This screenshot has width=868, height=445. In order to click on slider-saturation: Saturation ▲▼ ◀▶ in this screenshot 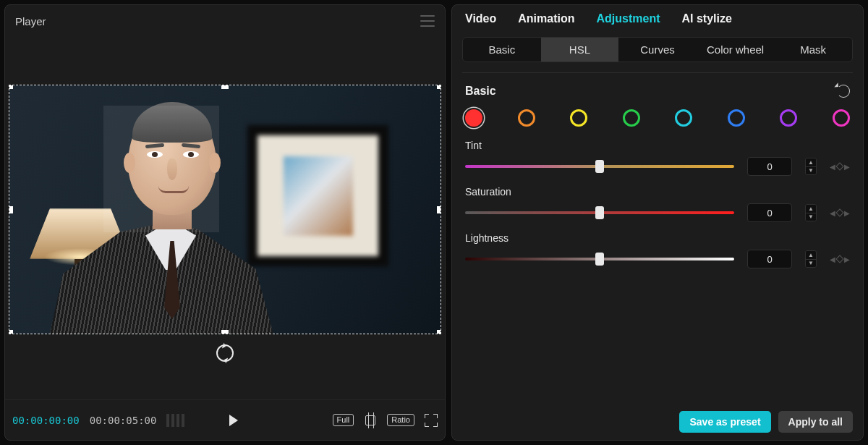, I will do `click(658, 206)`.